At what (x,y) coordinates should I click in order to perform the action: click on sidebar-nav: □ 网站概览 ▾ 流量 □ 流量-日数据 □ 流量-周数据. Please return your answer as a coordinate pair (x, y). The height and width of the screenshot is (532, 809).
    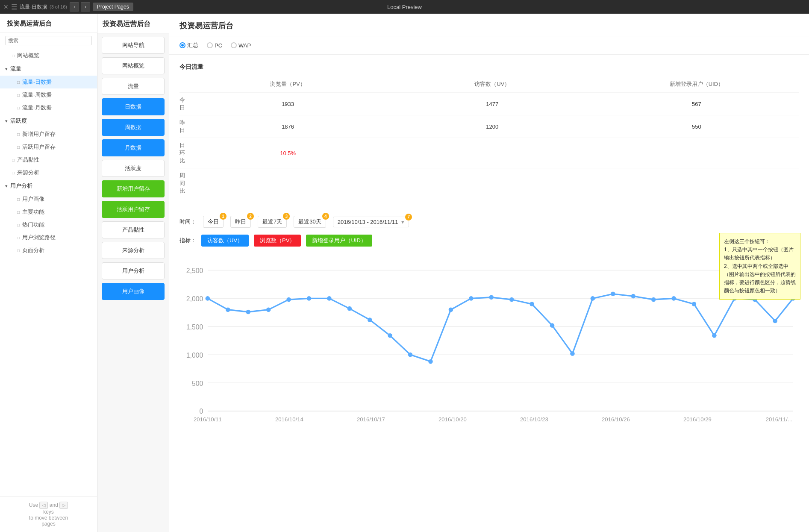
    Looking at the image, I should click on (49, 273).